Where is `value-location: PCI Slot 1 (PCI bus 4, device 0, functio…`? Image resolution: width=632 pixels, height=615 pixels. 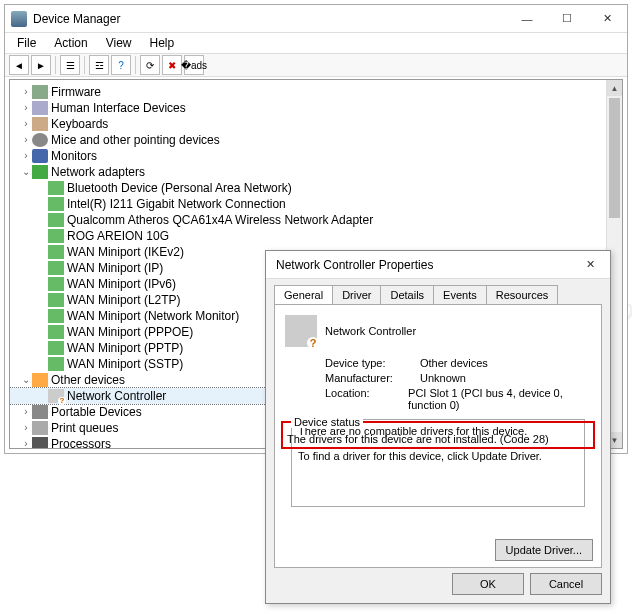 value-location: PCI Slot 1 (PCI bus 4, device 0, functio… is located at coordinates (500, 399).